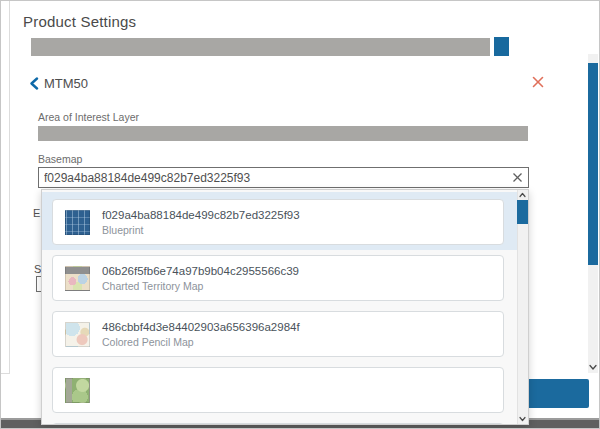  I want to click on map-thumbnail-community-icon, so click(78, 390).